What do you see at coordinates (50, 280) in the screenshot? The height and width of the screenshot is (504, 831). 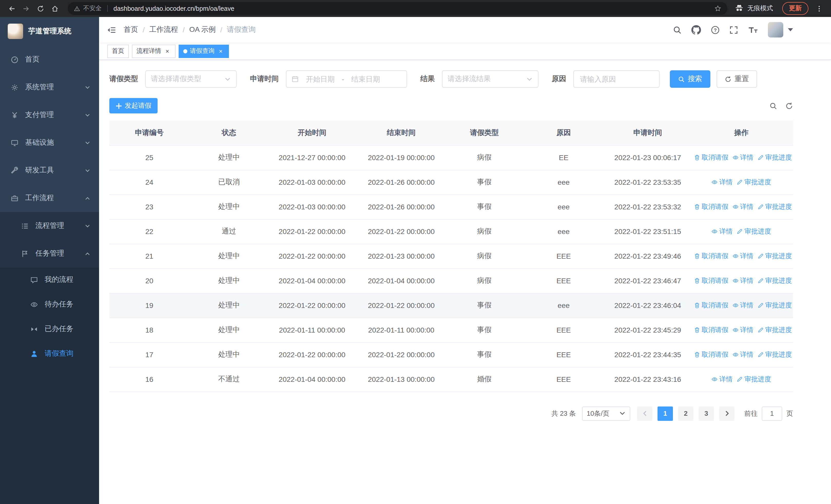 I see `sidebar-item: 我的流程` at bounding box center [50, 280].